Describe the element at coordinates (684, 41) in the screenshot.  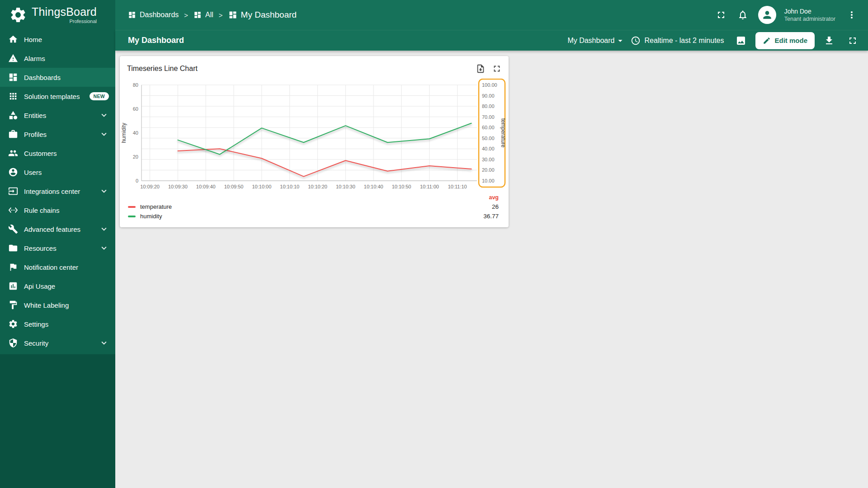
I see `timewindow-label: Realtime - last 2 minutes` at that location.